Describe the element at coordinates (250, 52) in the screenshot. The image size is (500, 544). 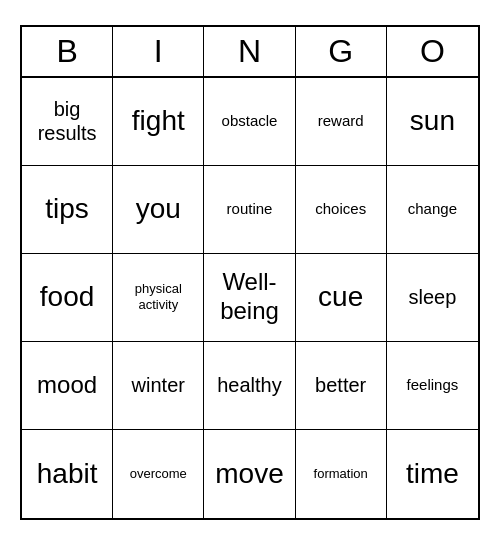
I see `bingo-header: BINGO` at that location.